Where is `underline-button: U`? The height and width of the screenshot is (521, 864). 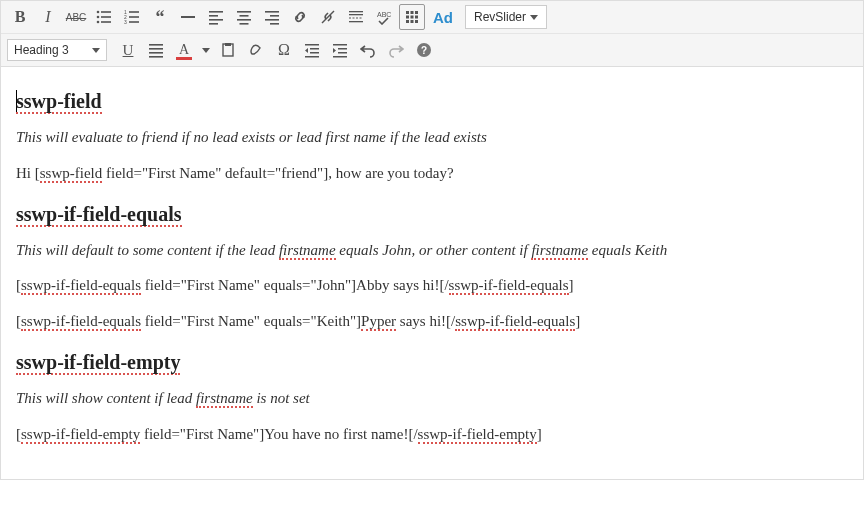 underline-button: U is located at coordinates (128, 50).